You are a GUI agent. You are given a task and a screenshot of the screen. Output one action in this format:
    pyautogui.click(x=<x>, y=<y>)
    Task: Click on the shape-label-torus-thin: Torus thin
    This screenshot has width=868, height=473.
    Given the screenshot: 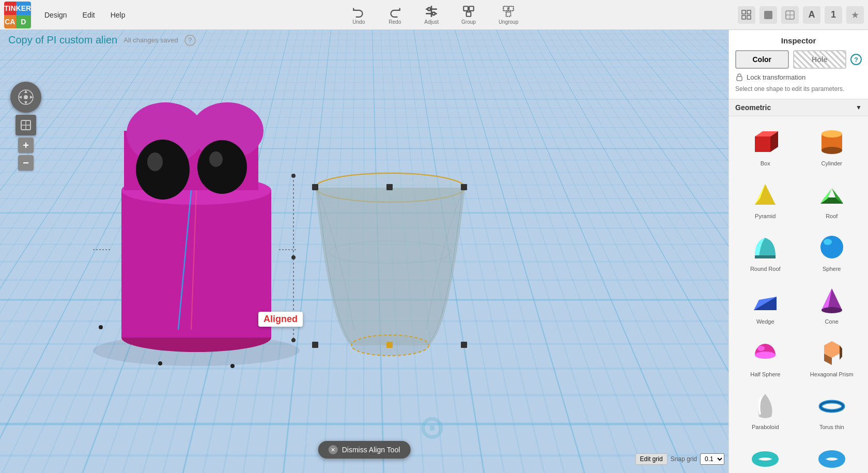 What is the action you would take?
    pyautogui.click(x=832, y=427)
    